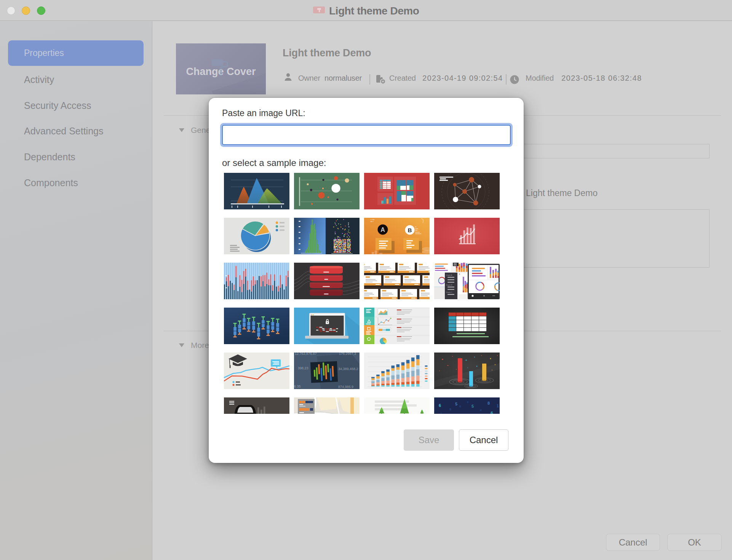  Describe the element at coordinates (297, 386) in the screenshot. I see `svg-text: 6.35` at that location.